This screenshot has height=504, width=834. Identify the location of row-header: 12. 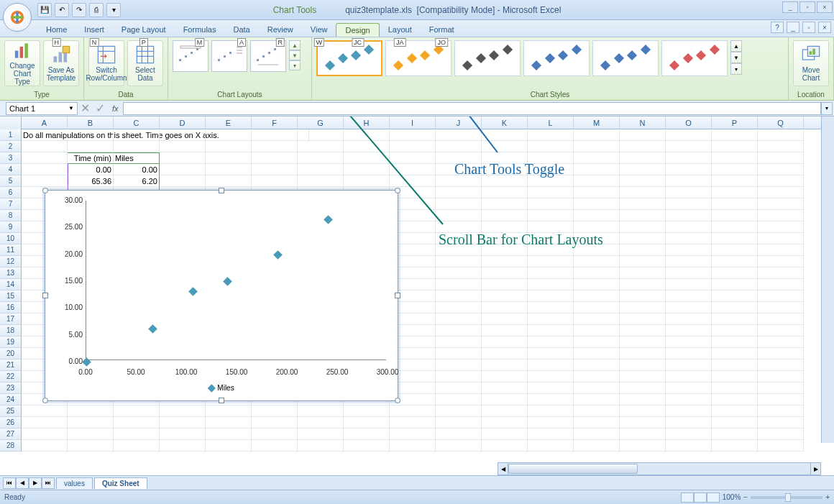
(11, 262).